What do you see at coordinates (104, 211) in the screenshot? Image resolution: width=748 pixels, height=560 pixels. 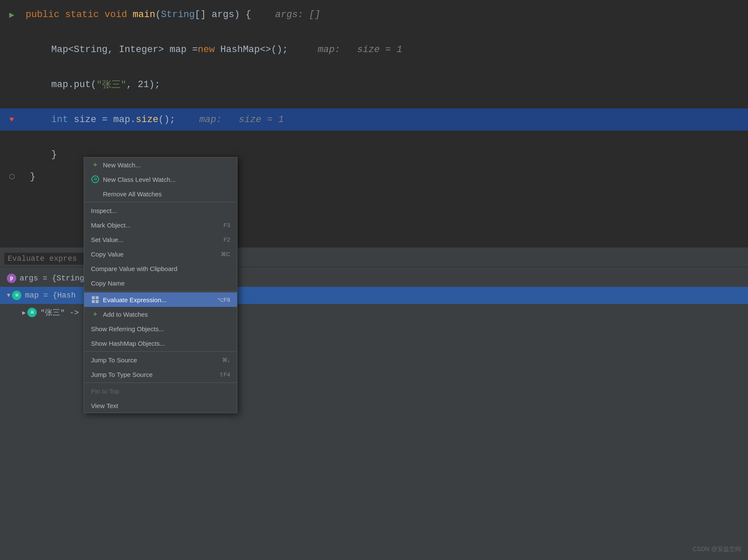 I see `inspect-label: Inspect...` at bounding box center [104, 211].